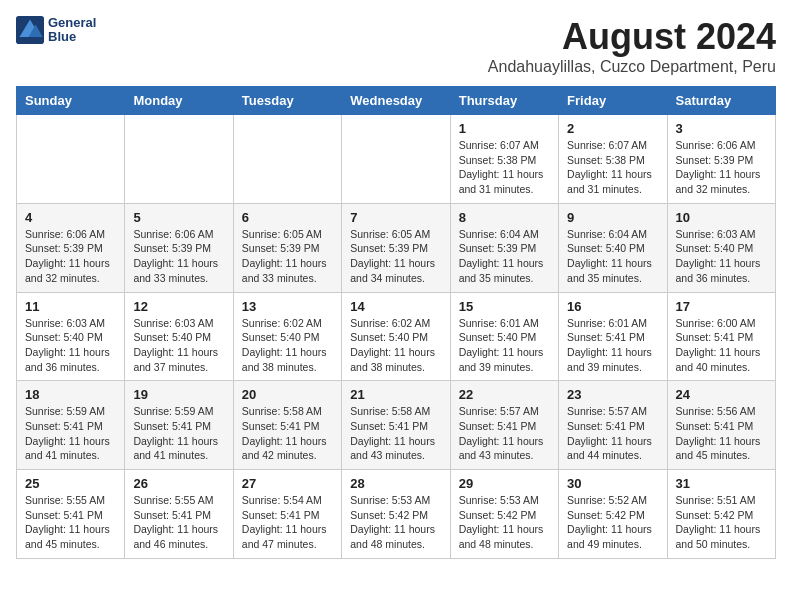 The width and height of the screenshot is (792, 612). I want to click on day-number: 21, so click(396, 394).